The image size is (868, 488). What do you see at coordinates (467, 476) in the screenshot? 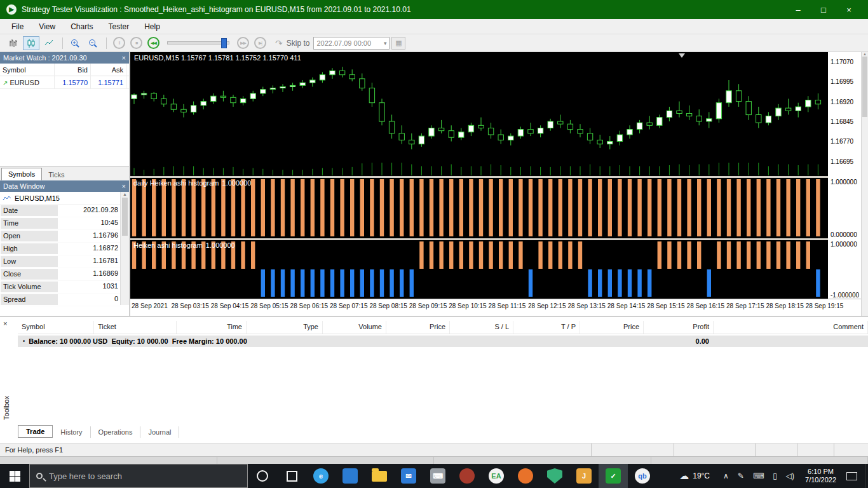
I see `app-icon-red` at bounding box center [467, 476].